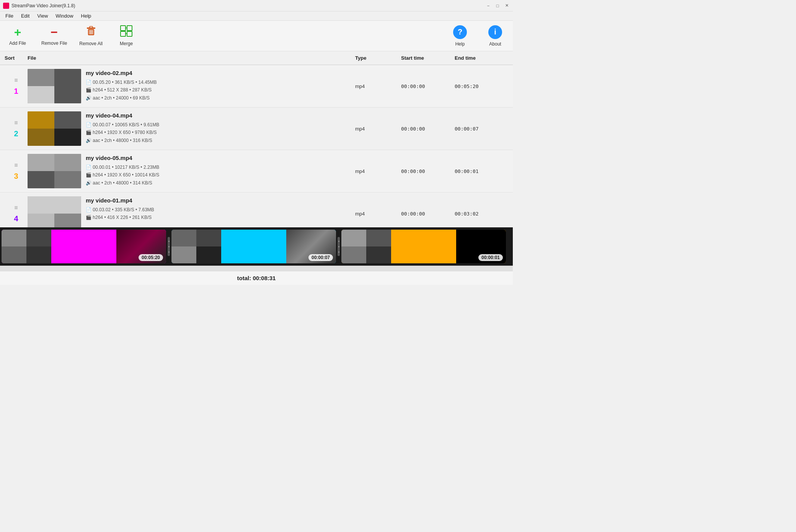 This screenshot has height=532, width=796. I want to click on header-sort: Sort, so click(16, 58).